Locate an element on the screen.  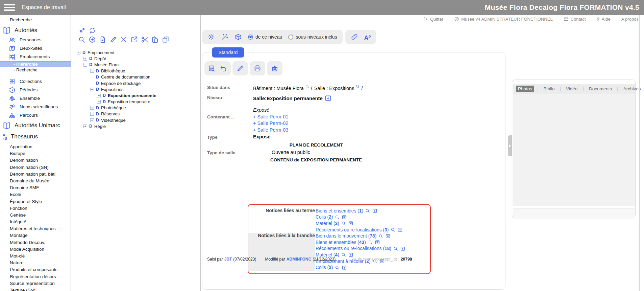
action-button-printer is located at coordinates (257, 68).